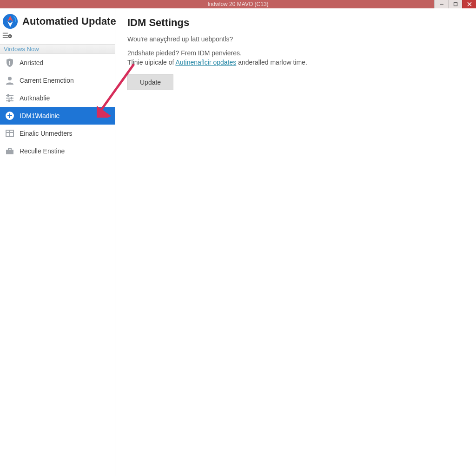 Image resolution: width=476 pixels, height=476 pixels. What do you see at coordinates (46, 133) in the screenshot?
I see `sidebar-item-label: Einalic Unmedters` at bounding box center [46, 133].